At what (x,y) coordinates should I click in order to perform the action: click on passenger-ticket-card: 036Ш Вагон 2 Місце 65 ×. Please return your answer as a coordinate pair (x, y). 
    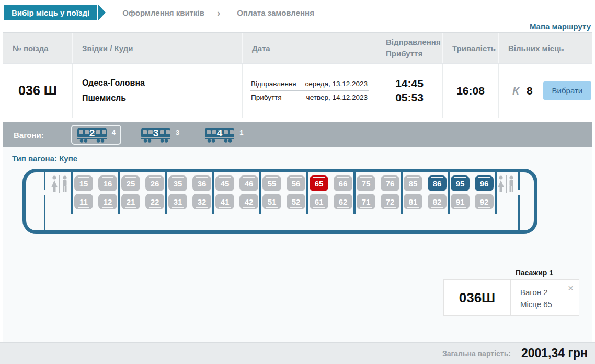
    Looking at the image, I should click on (511, 298).